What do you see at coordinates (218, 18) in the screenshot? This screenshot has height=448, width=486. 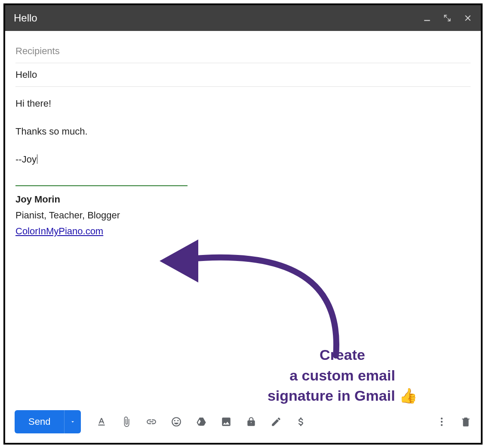 I see `window-title: Hello` at bounding box center [218, 18].